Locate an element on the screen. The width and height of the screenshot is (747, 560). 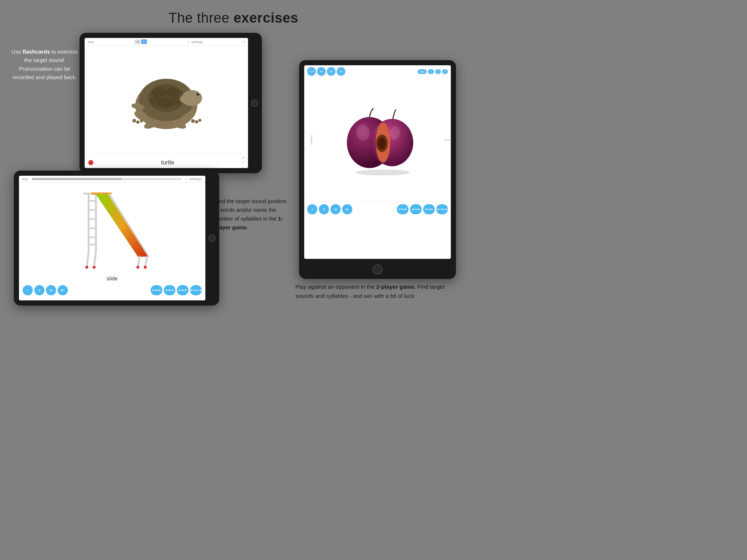
ipad-1player: stop I - settings ? is located at coordinates (117, 238).